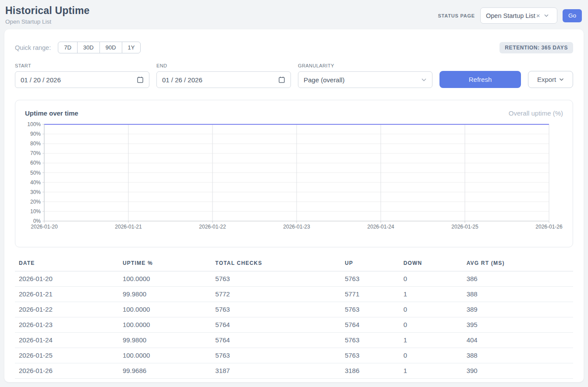  What do you see at coordinates (374, 264) in the screenshot?
I see `column-header: UP` at bounding box center [374, 264].